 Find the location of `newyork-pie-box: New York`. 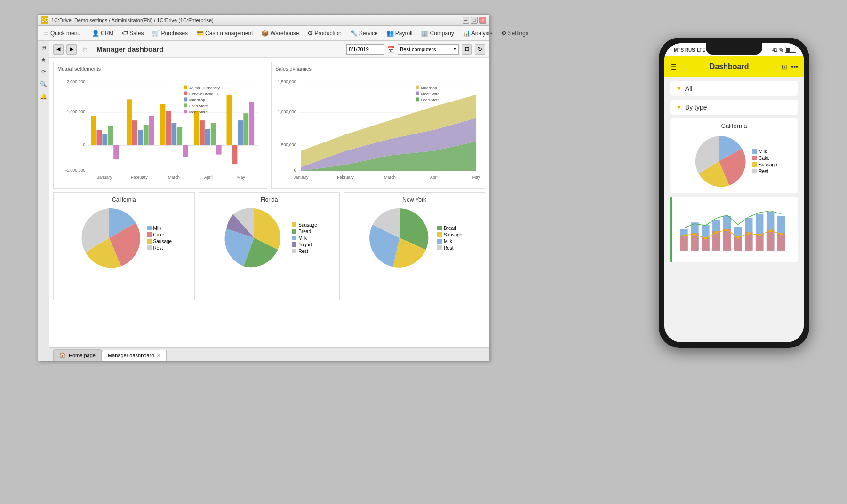

newyork-pie-box: New York is located at coordinates (414, 246).